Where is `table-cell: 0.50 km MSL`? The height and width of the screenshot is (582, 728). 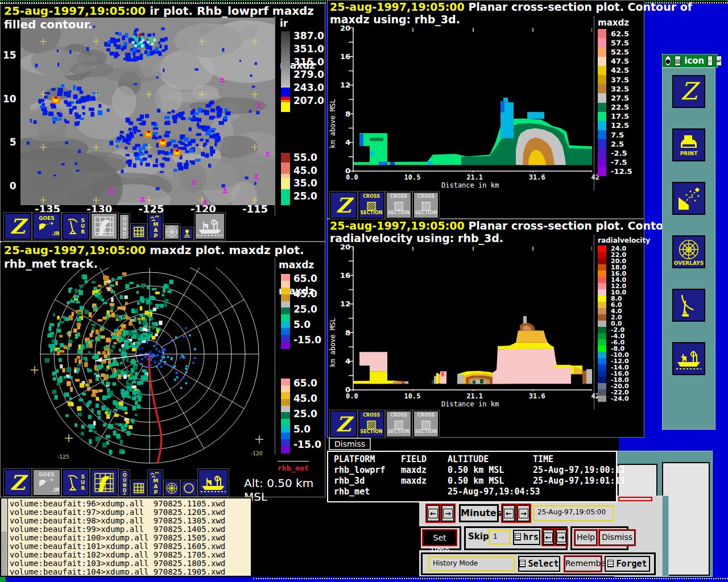 table-cell: 0.50 km MSL is located at coordinates (490, 481).